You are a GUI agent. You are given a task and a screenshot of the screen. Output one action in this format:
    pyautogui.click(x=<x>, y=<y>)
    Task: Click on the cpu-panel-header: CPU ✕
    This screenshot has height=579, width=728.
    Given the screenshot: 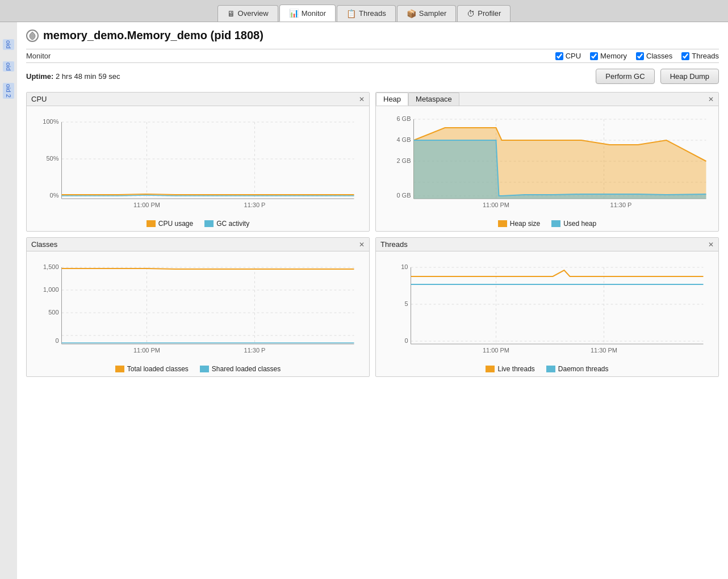 What is the action you would take?
    pyautogui.click(x=198, y=99)
    